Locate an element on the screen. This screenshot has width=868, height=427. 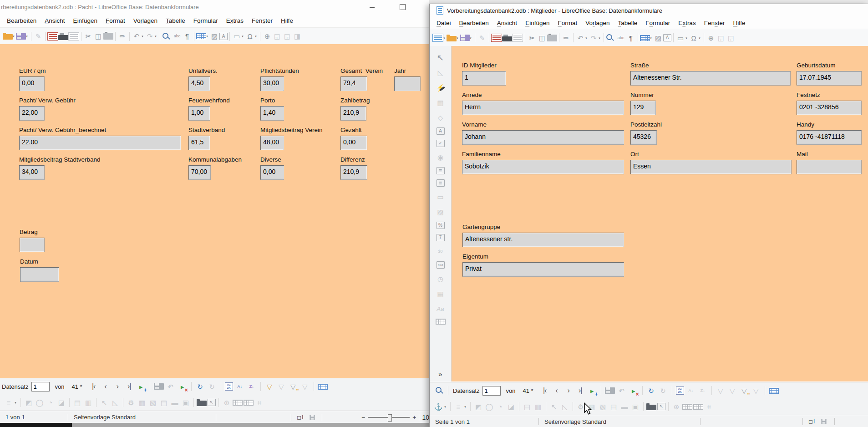
cut-icon: ✂ is located at coordinates (88, 36).